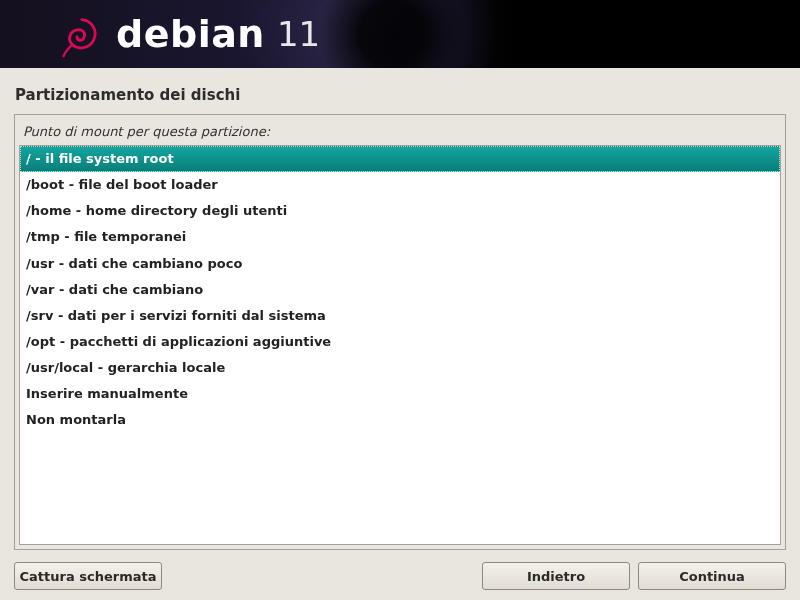 This screenshot has width=800, height=600. I want to click on mountpoint-option: /srv - dati per i servizi forniti dal si…, so click(400, 316).